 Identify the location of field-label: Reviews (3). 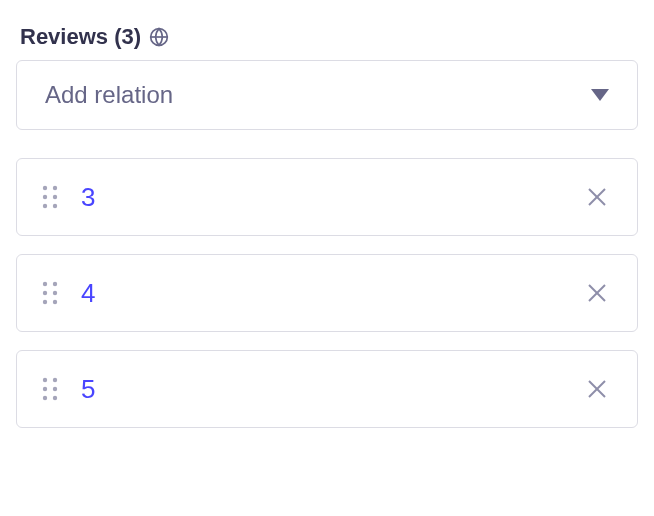
(327, 37).